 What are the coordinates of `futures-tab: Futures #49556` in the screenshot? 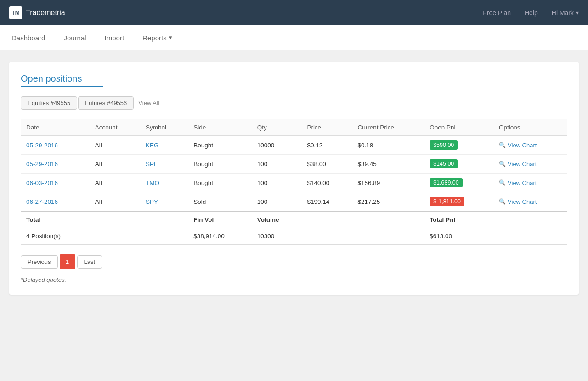 It's located at (106, 103).